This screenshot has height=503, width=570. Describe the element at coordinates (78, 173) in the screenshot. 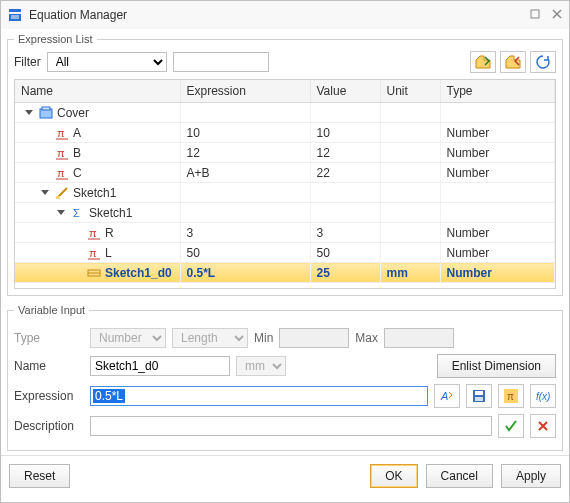

I see `row-name: C` at that location.